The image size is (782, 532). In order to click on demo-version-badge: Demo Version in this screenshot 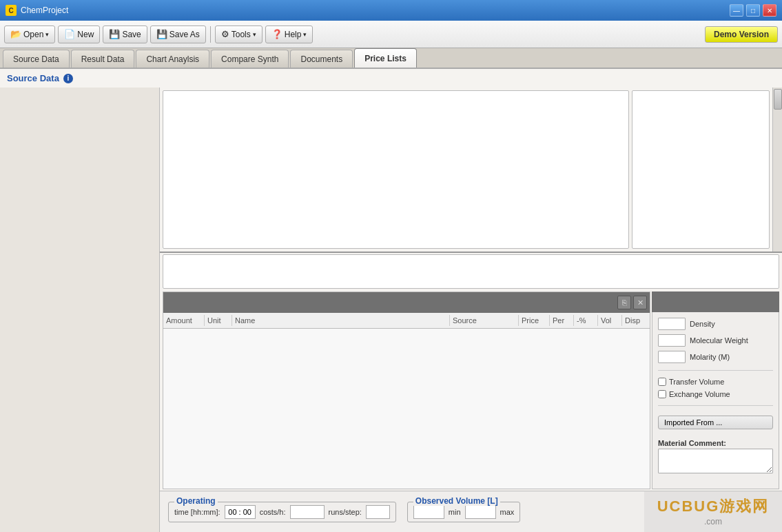, I will do `click(741, 34)`.